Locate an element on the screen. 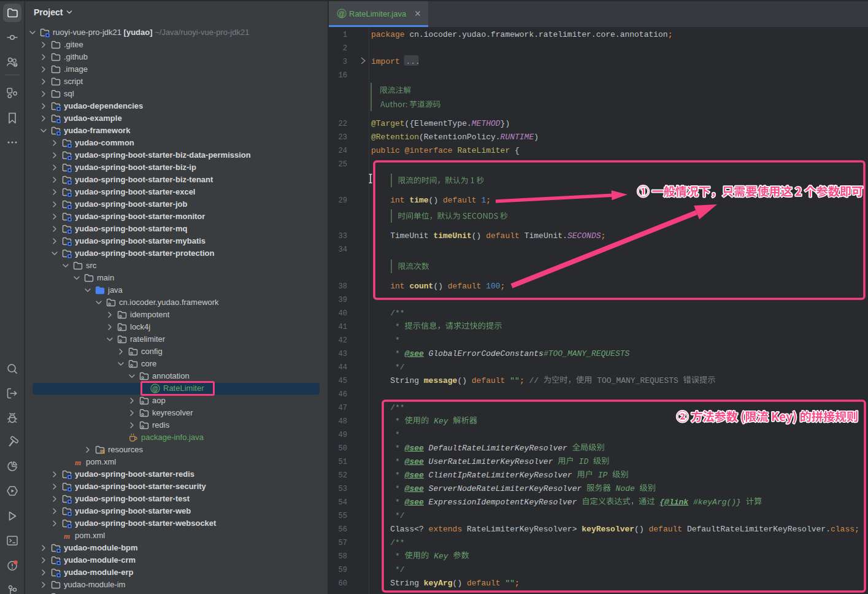 Image resolution: width=868 pixels, height=594 pixels. svg-text: 57 is located at coordinates (343, 543).